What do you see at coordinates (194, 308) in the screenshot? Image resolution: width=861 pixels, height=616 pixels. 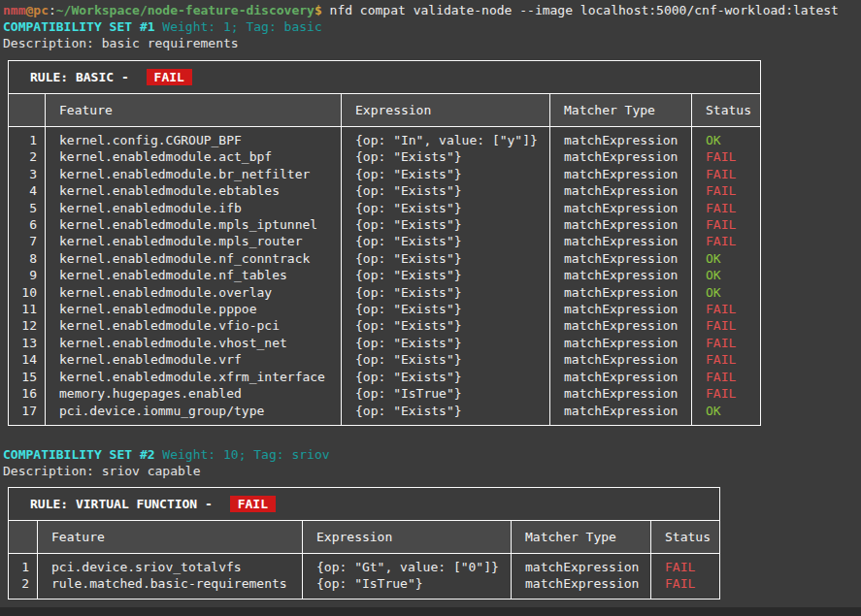 I see `feature-cell: kernel.enabledmodule.pppoe` at bounding box center [194, 308].